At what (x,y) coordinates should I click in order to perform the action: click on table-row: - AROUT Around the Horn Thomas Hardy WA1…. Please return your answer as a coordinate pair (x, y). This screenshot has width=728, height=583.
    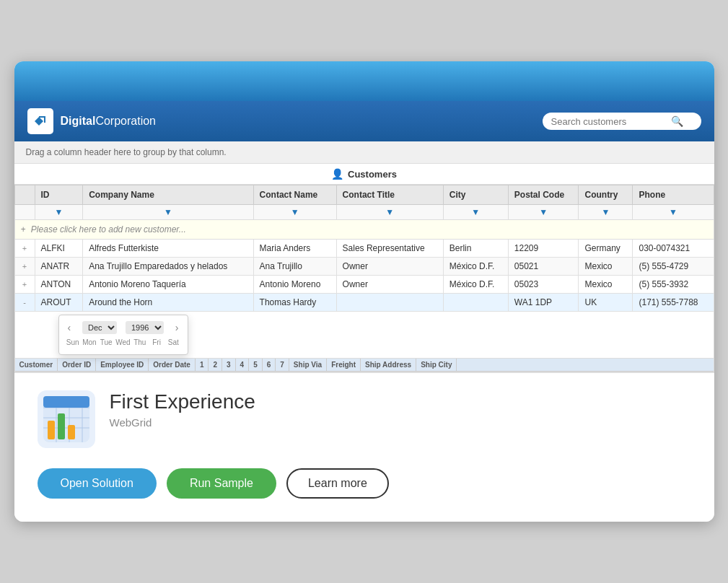
    Looking at the image, I should click on (364, 303).